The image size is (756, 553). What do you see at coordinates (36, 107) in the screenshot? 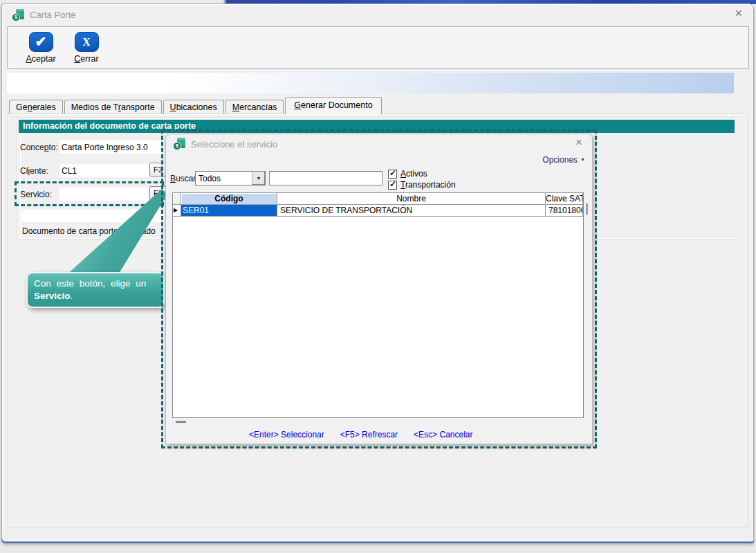
I see `tab-generales: Generales` at bounding box center [36, 107].